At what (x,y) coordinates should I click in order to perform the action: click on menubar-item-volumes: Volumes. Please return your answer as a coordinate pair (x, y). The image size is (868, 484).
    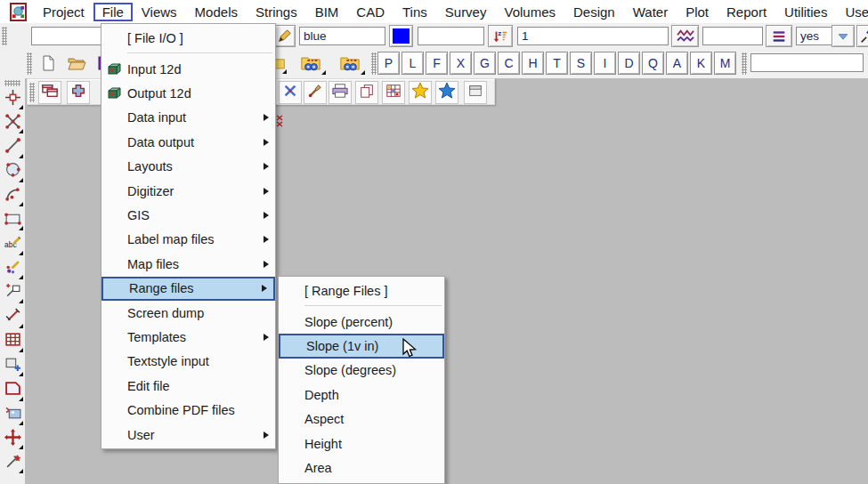
    Looking at the image, I should click on (530, 12).